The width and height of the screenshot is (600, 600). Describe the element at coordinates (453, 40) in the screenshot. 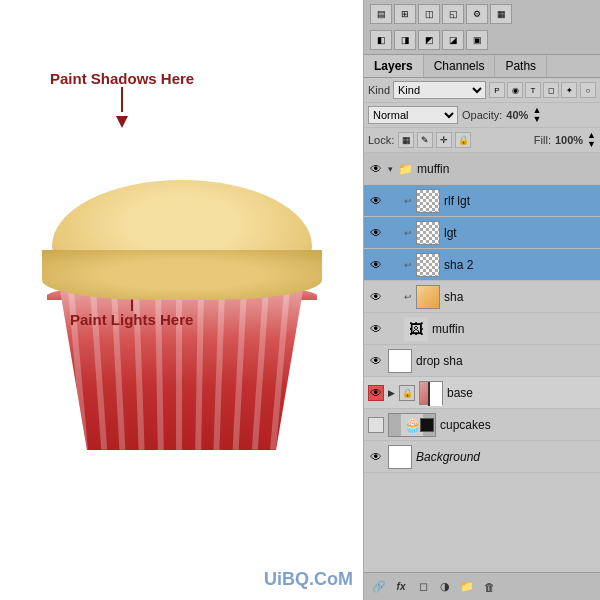

I see `toolbar-btn-10: ◪` at that location.